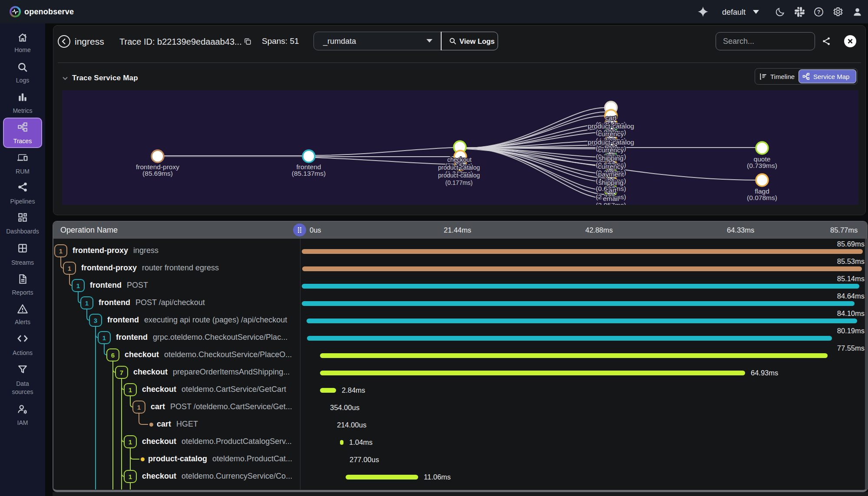 This screenshot has height=496, width=868. I want to click on svg-text: (85.69ms), so click(158, 174).